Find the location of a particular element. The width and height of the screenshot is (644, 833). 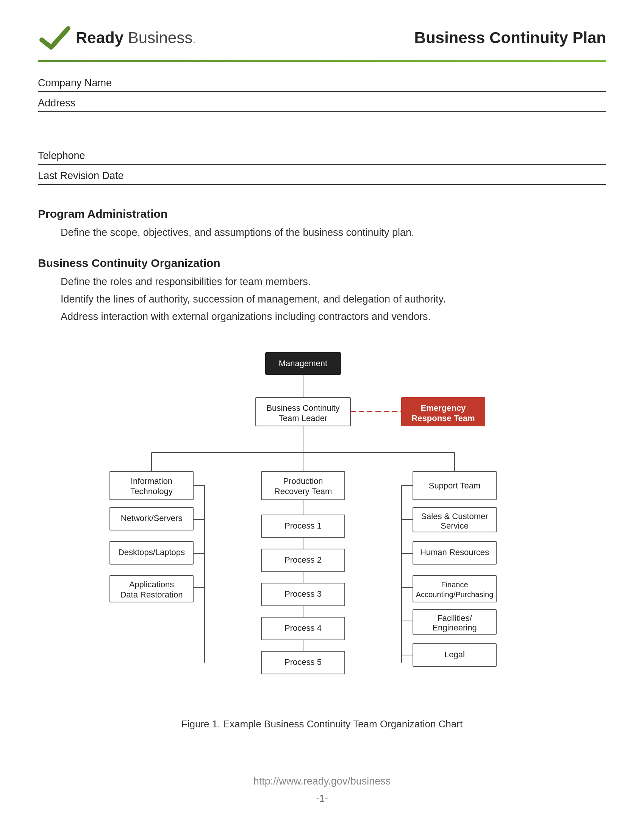

ready-logo-icon is located at coordinates (55, 38).